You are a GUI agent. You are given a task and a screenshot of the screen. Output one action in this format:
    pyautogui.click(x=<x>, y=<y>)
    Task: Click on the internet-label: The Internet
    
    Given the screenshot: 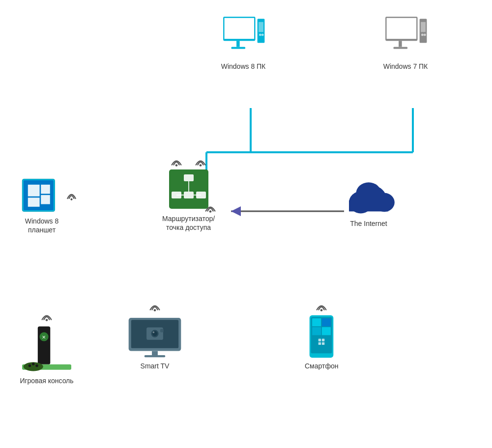 What is the action you would take?
    pyautogui.click(x=369, y=224)
    